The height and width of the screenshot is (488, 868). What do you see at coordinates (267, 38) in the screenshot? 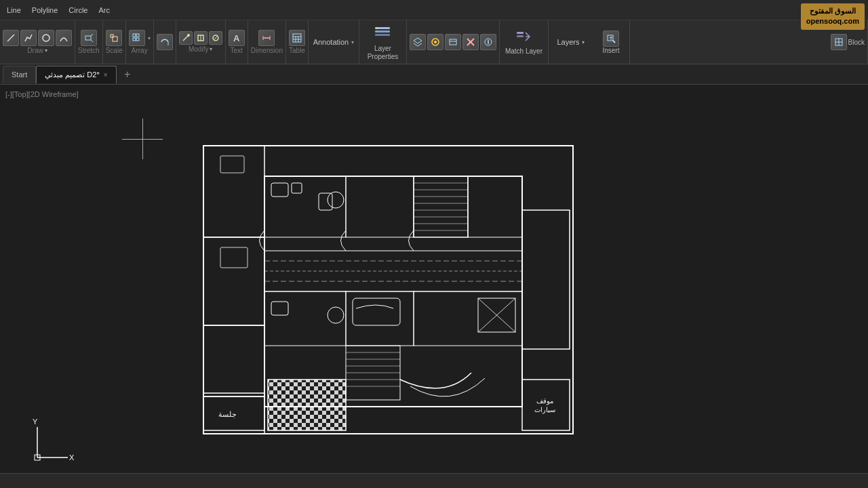
I see `dimension-icon` at bounding box center [267, 38].